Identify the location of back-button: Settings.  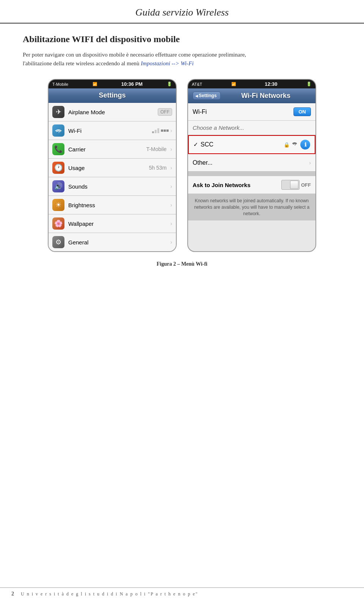
(207, 96).